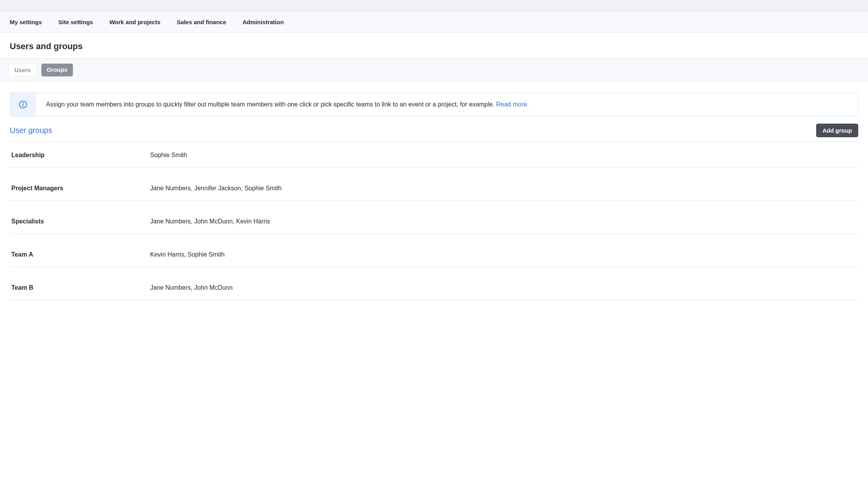 Image resolution: width=868 pixels, height=496 pixels. Describe the element at coordinates (434, 221) in the screenshot. I see `group-row: Specialists Jane Numbers, John McDunn, K…` at that location.